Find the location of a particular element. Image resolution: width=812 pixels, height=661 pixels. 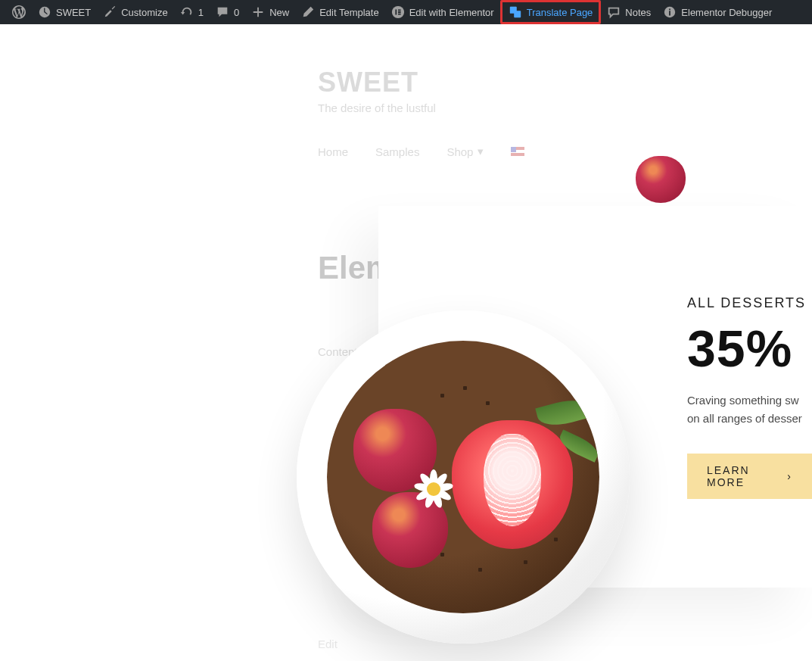

paintbrush-icon is located at coordinates (110, 12).